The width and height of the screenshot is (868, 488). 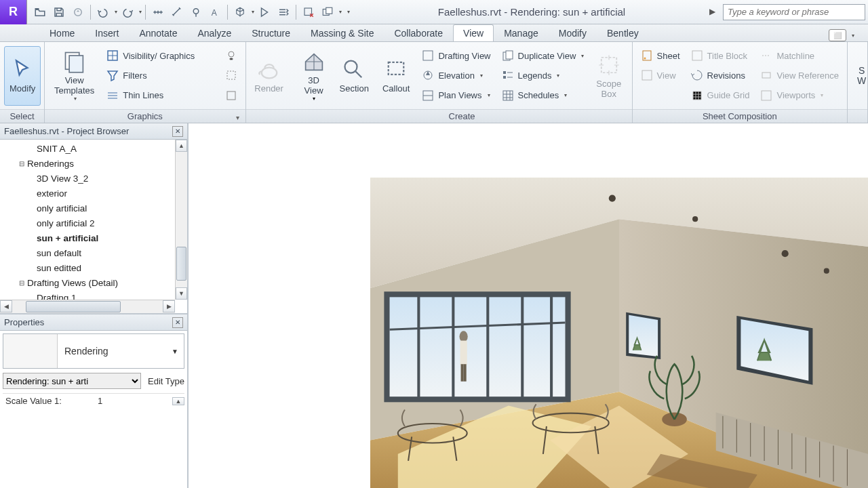 What do you see at coordinates (434, 33) in the screenshot?
I see `ribbon-tabs: Home Insert Annotate Analyze Structure M…` at bounding box center [434, 33].